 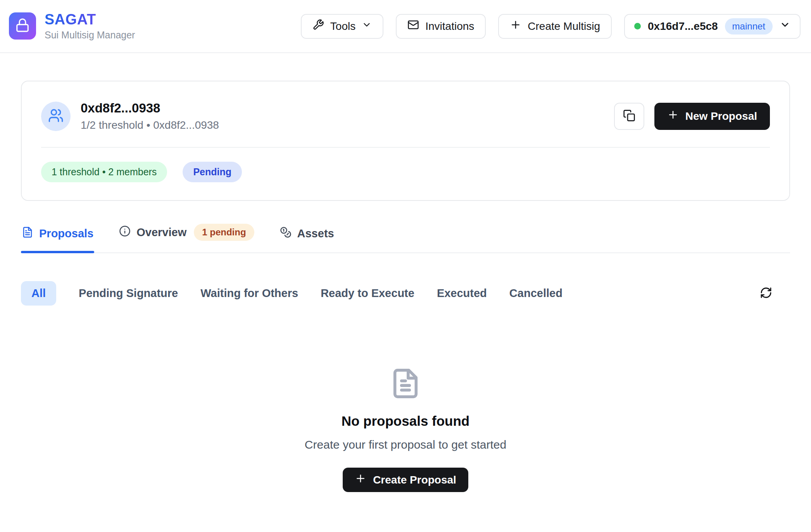 What do you see at coordinates (150, 125) in the screenshot?
I see `multisig-subtitle: 1/2 threshold • 0xd8f2...0938` at bounding box center [150, 125].